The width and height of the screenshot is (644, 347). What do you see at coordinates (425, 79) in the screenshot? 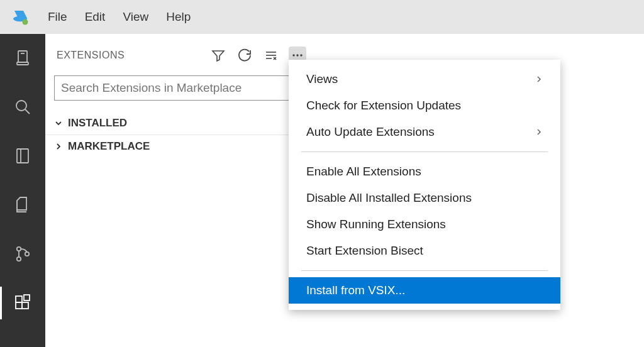
I see `menu-views: Views` at bounding box center [425, 79].